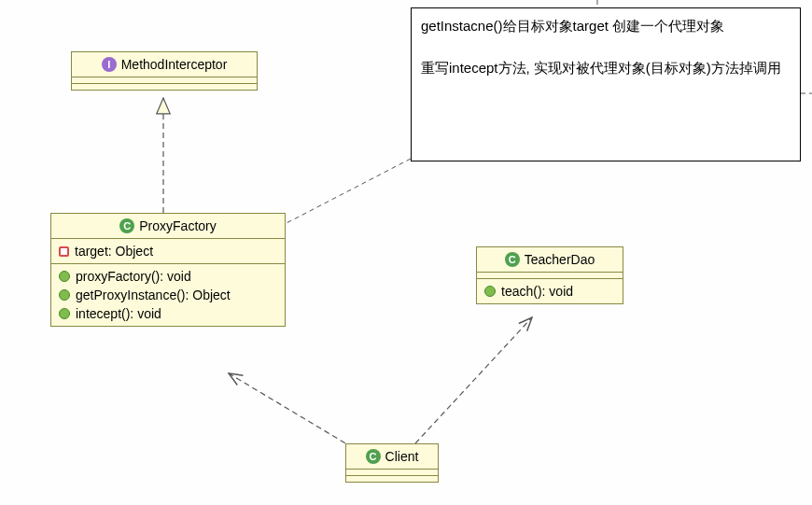 The image size is (812, 505). Describe the element at coordinates (168, 270) in the screenshot. I see `class-proxyfactory: C ProxyFactory target: Object proxyFacto…` at that location.